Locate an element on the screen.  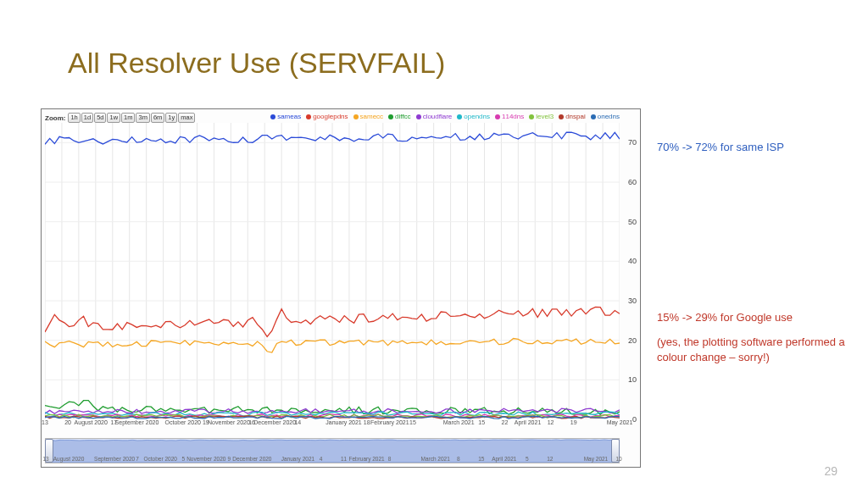
legend-label: dnspai is located at coordinates (576, 117).